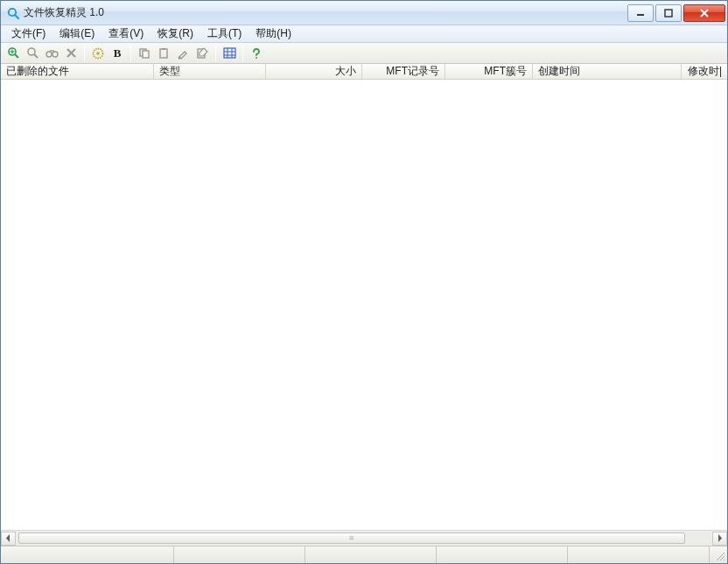 The image size is (728, 564). I want to click on scroll-right-button, so click(719, 539).